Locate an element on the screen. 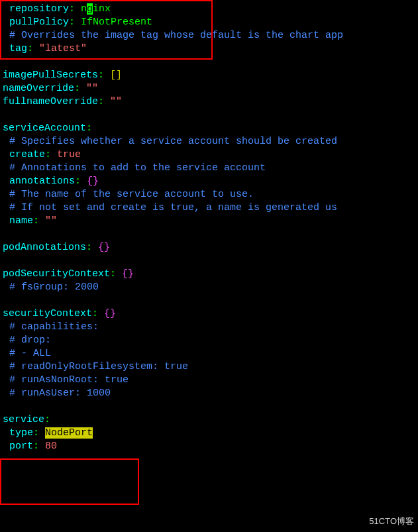 The image size is (418, 532). highlighted-value: NodePort is located at coordinates (69, 433).